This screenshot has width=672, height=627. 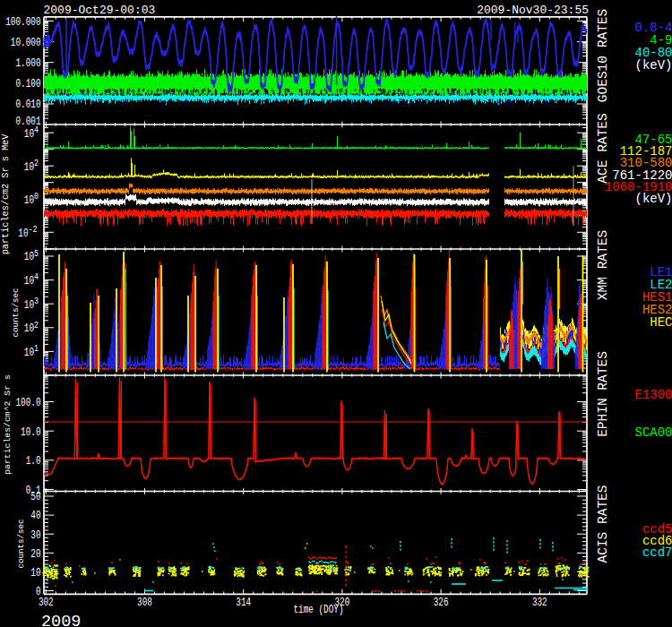 I want to click on svg-text: 50, so click(x=36, y=497).